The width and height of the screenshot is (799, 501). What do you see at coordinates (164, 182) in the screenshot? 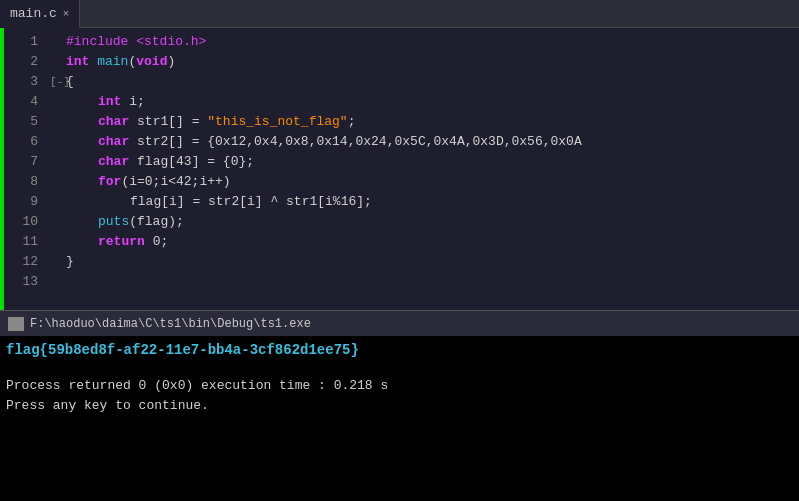
I see `line-8-code: for(i=0;i<42;i++)` at bounding box center [164, 182].